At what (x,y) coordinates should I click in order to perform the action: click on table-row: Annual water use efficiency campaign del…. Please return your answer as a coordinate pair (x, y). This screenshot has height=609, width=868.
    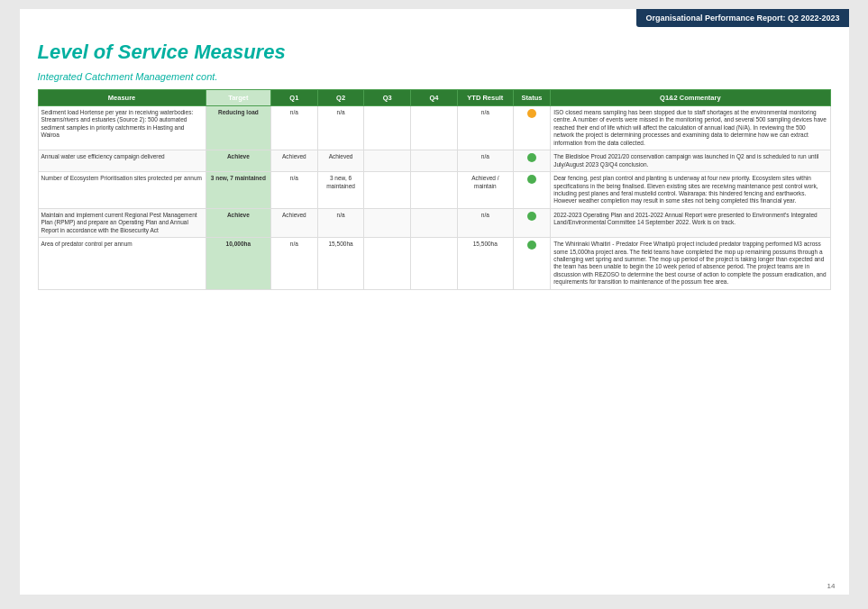
    Looking at the image, I should click on (434, 161).